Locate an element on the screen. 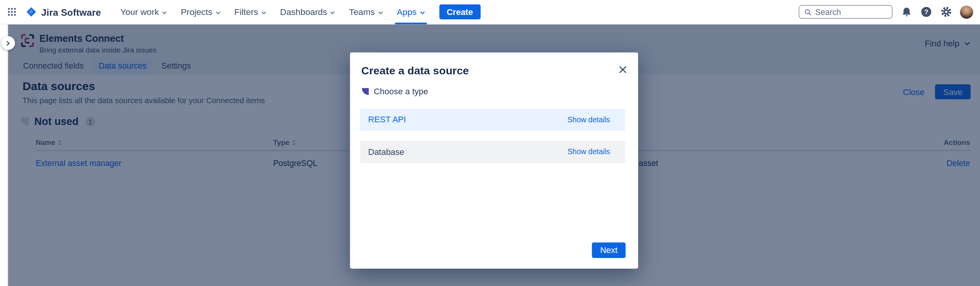  nav-item-label: Teams is located at coordinates (362, 12).